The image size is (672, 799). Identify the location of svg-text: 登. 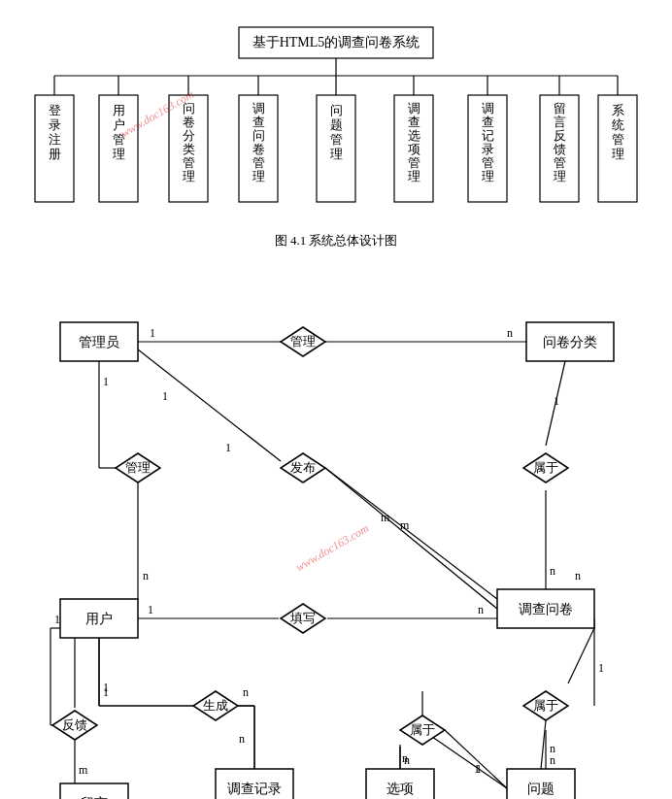
(54, 111).